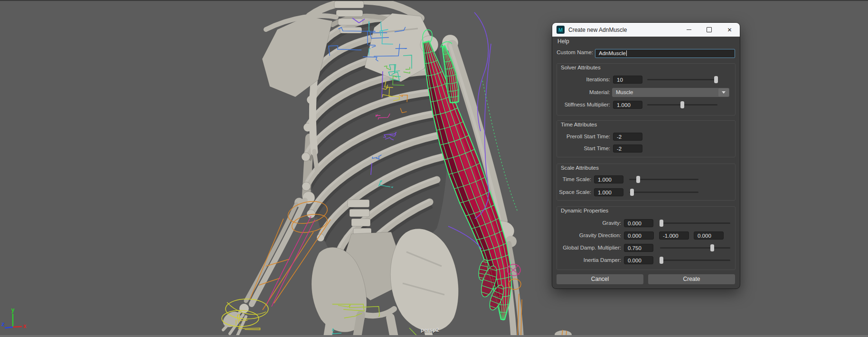  What do you see at coordinates (729, 29) in the screenshot?
I see `close-button: ✕` at bounding box center [729, 29].